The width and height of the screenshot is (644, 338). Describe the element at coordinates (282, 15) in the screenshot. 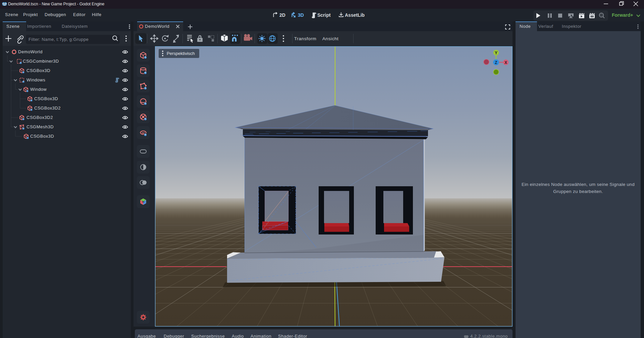

I see `svg-text: 2D` at that location.